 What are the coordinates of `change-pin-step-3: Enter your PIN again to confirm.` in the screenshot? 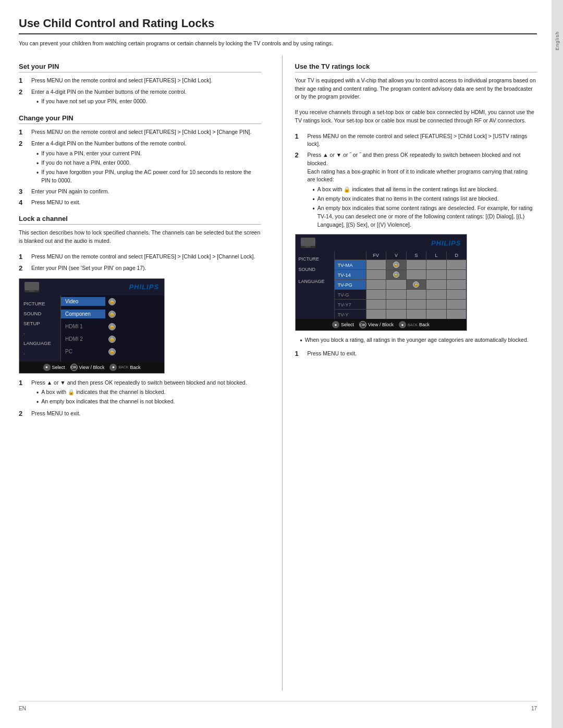 It's located at (140, 192).